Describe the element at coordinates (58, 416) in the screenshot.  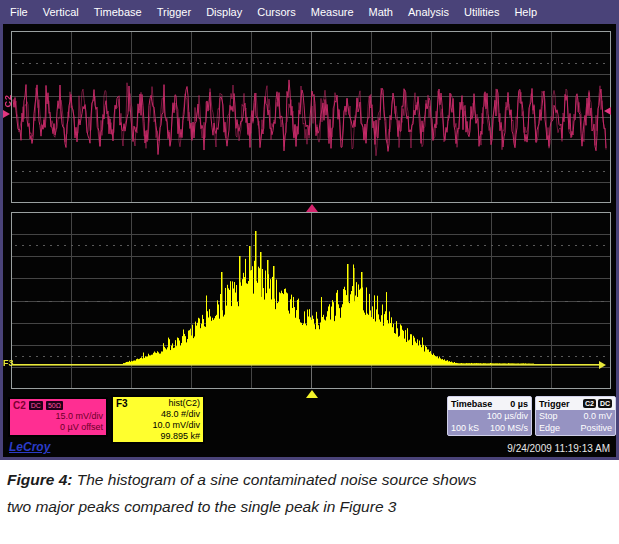
I see `c2-volts-per-div: 15.0 mV/div` at that location.